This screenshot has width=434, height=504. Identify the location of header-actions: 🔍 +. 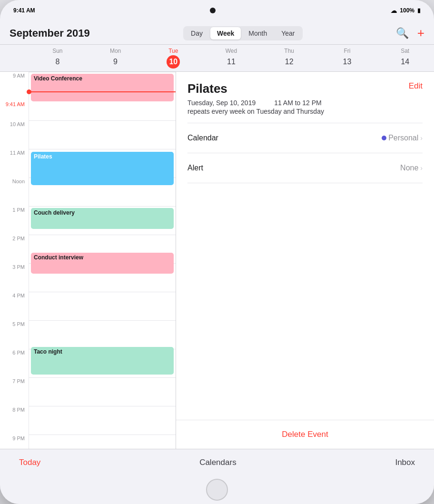
(410, 33).